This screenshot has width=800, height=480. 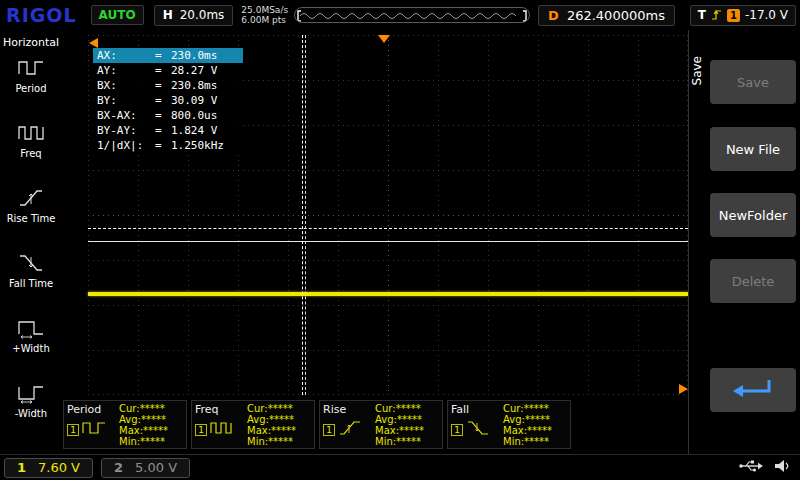 What do you see at coordinates (697, 70) in the screenshot?
I see `menu-title-tab: Save` at bounding box center [697, 70].